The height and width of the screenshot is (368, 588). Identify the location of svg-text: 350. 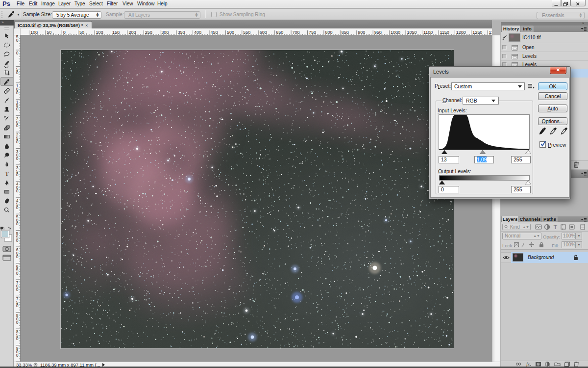
(181, 32).